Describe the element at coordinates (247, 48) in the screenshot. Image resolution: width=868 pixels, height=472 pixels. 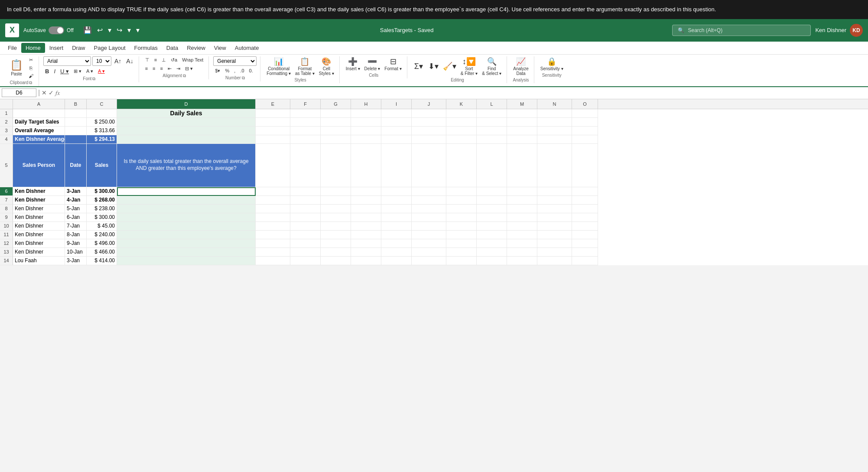
I see `menu-automate: Automate` at that location.